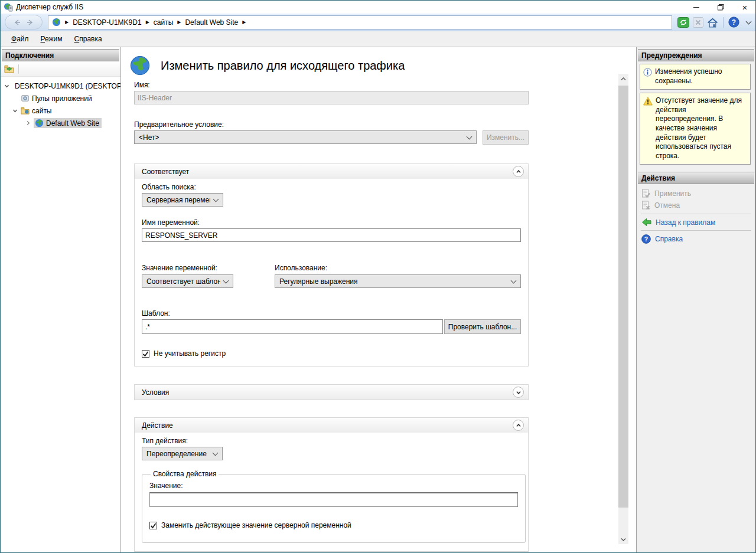 The image size is (756, 553). I want to click on connections-panel: Подключения DESKTOP-U1MK9D1 (DESKTOP Пул…, so click(61, 300).